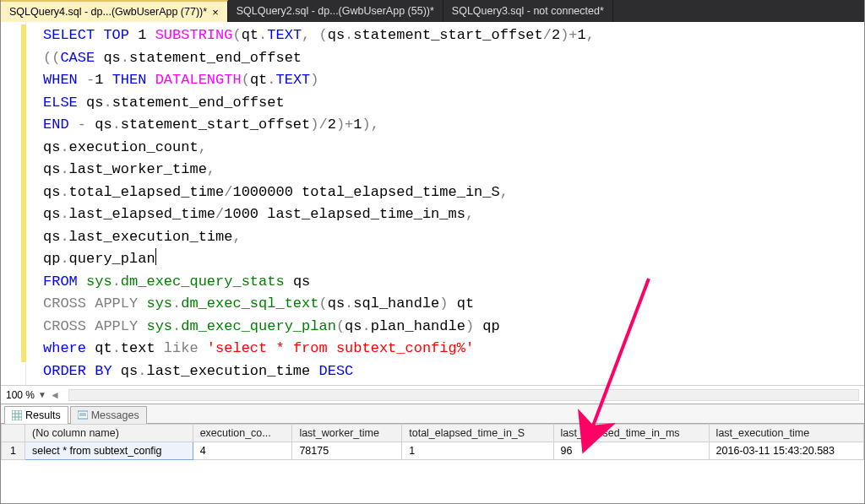 This screenshot has width=865, height=504. What do you see at coordinates (631, 451) in the screenshot?
I see `grid-cell: 96` at bounding box center [631, 451].